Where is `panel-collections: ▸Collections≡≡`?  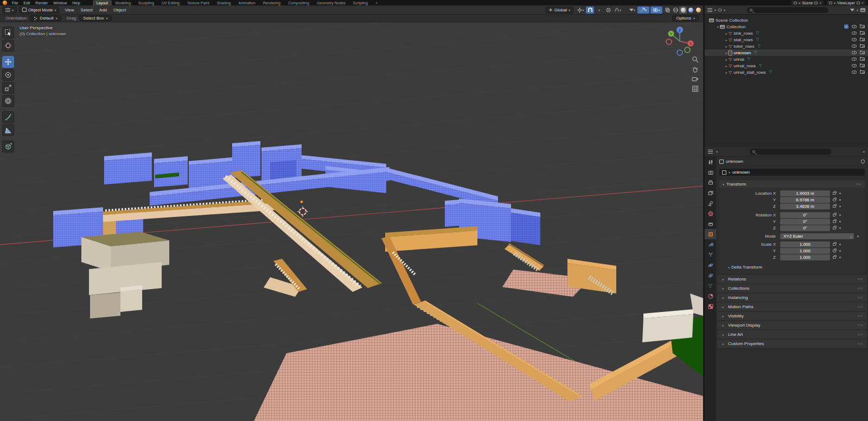 panel-collections: ▸Collections≡≡ is located at coordinates (792, 289).